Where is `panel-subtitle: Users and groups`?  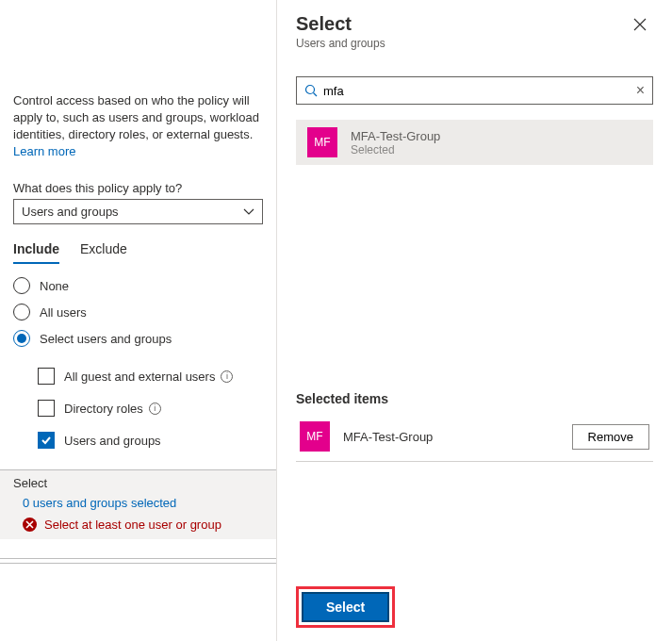
panel-subtitle: Users and groups is located at coordinates (341, 43).